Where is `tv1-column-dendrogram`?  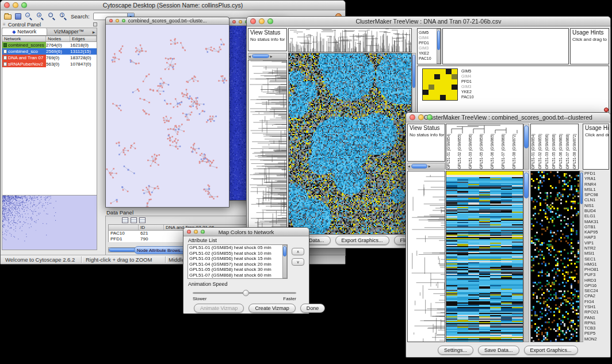 tv1-column-dendrogram is located at coordinates (350, 40).